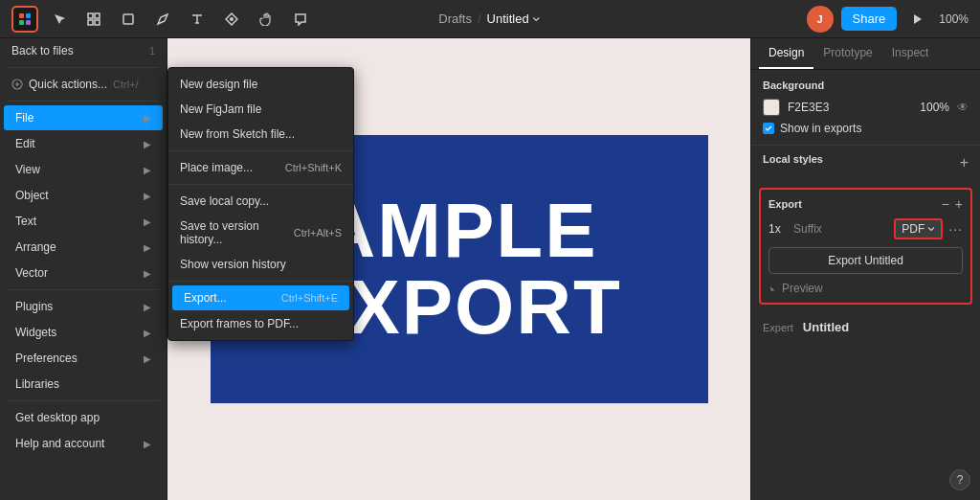  What do you see at coordinates (911, 54) in the screenshot?
I see `tab-inspect: Inspect` at bounding box center [911, 54].